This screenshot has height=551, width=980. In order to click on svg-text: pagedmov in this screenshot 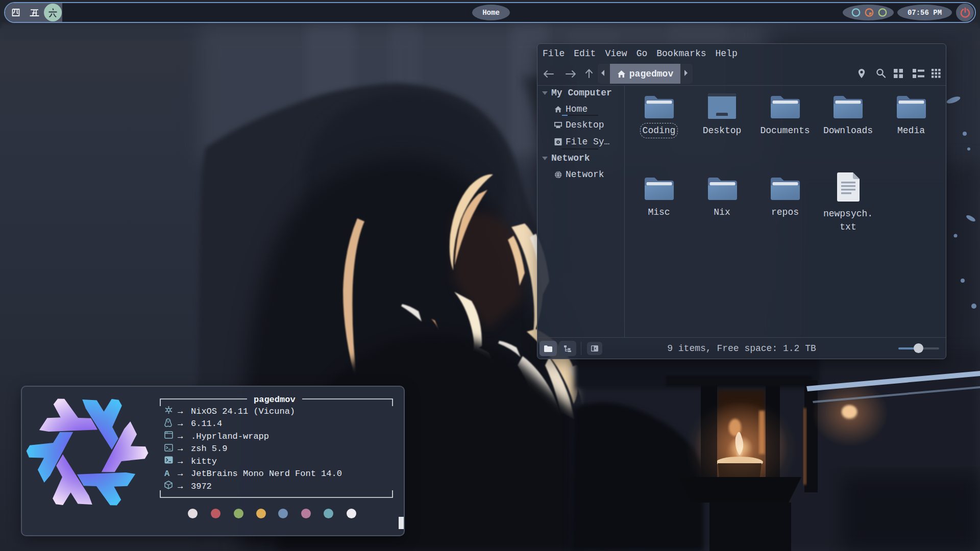, I will do `click(275, 400)`.